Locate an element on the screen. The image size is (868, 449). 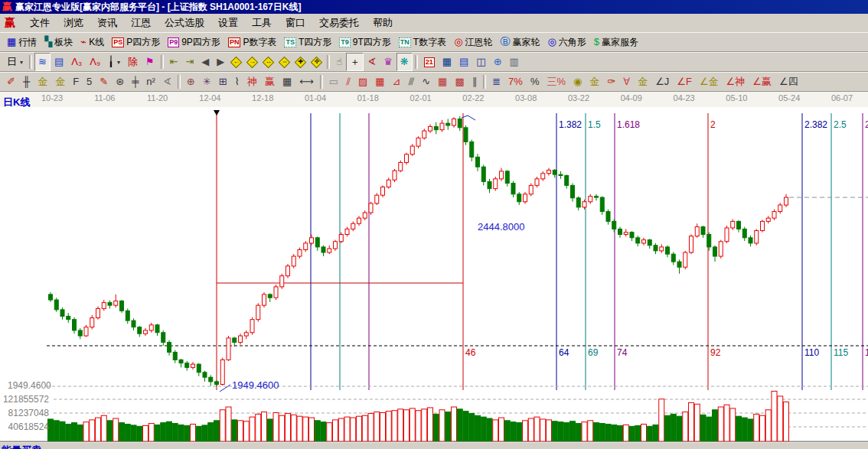
print-button: ▥ is located at coordinates (514, 62).